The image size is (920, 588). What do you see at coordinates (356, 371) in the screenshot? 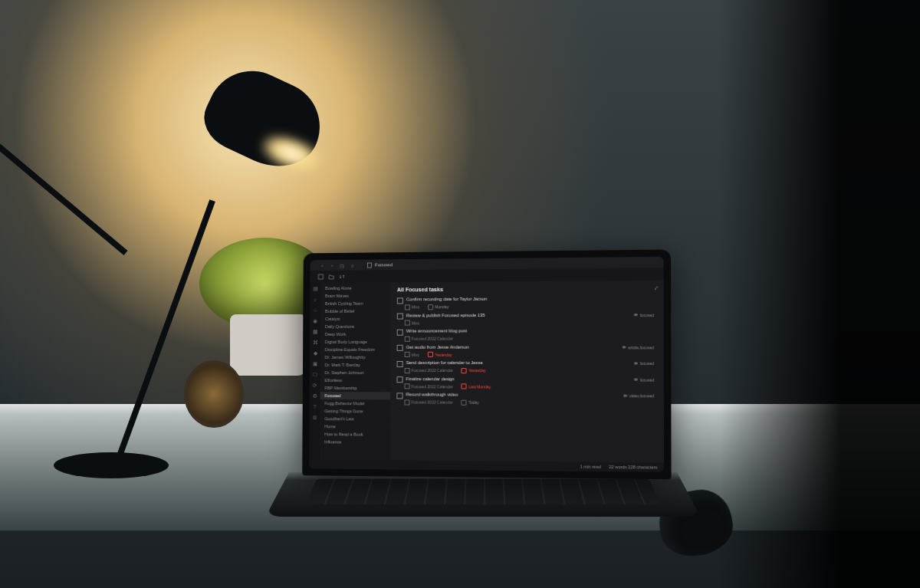
I see `sidebar: Bowling AloneBrain WavesBritish Cycling …` at bounding box center [356, 371].